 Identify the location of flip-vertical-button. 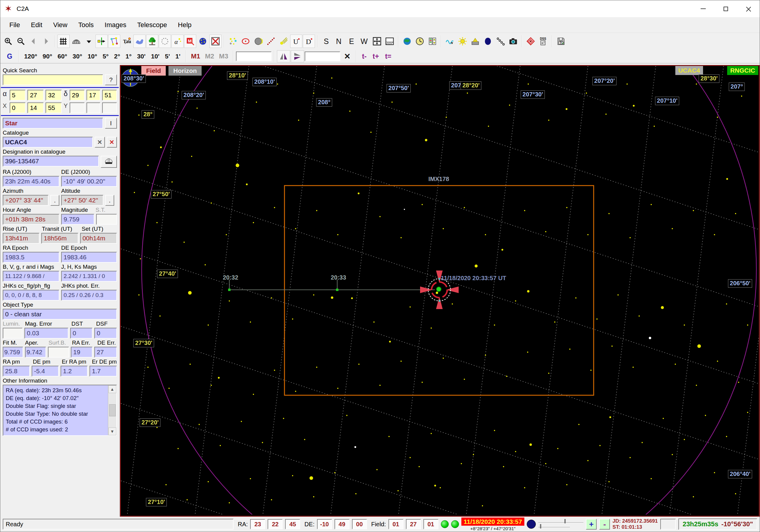
(298, 56).